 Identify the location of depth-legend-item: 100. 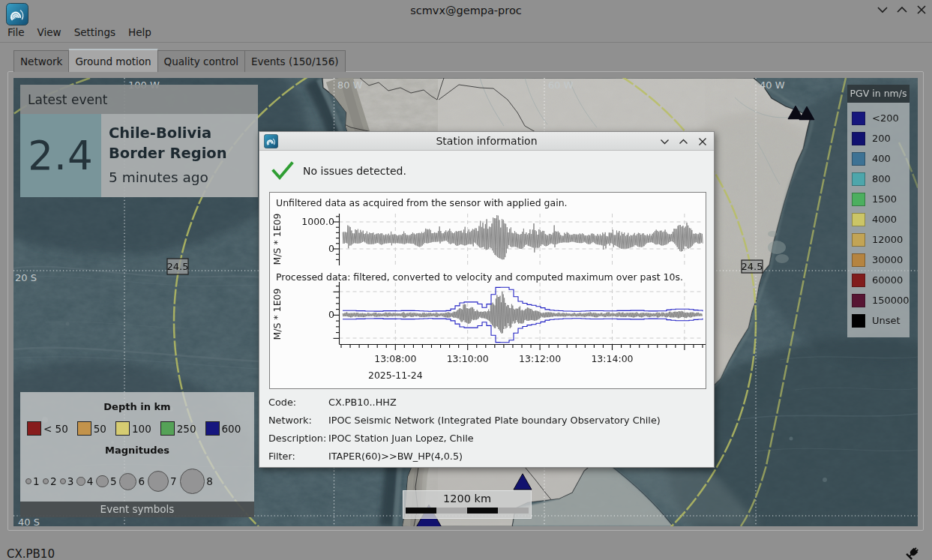
(138, 429).